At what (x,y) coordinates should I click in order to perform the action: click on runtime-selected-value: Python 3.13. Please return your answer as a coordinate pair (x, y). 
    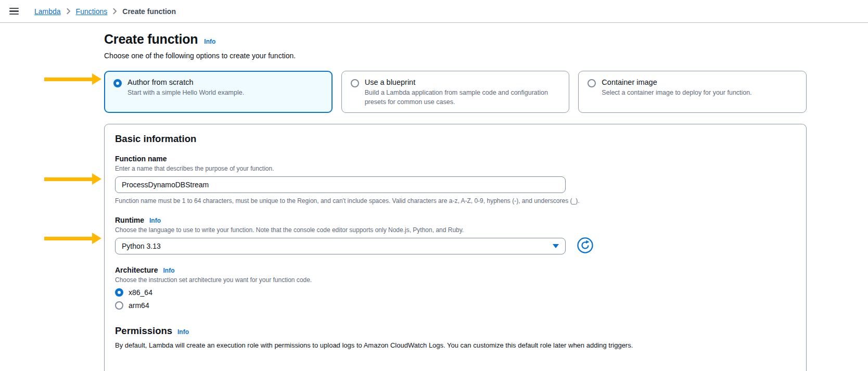
    Looking at the image, I should click on (142, 246).